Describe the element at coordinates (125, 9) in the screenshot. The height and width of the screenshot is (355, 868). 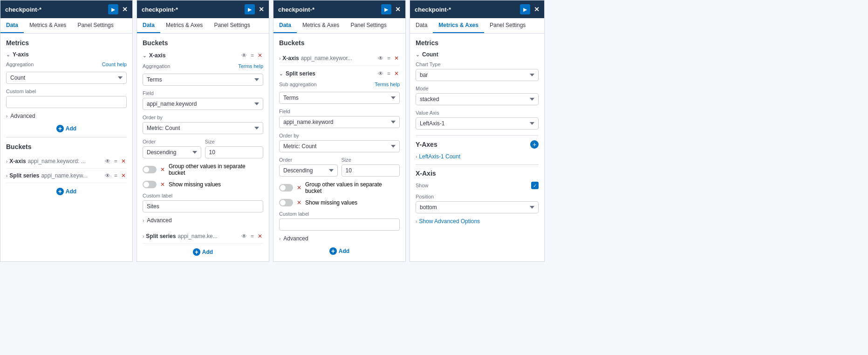
I see `close-icon-1: ✕` at that location.